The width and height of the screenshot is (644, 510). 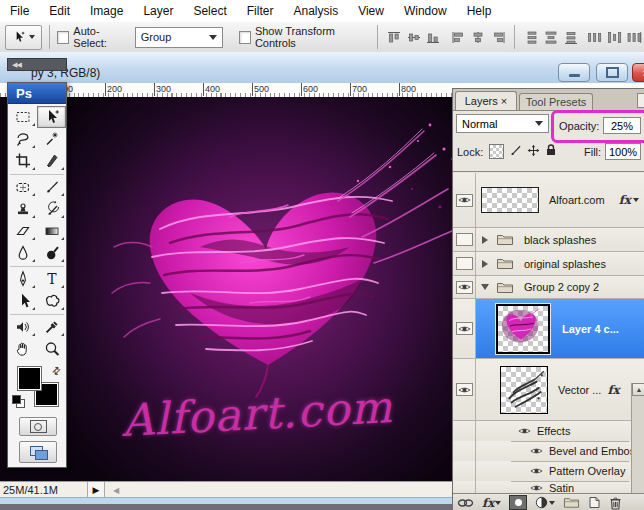 I want to click on close-button: ×, so click(x=638, y=72).